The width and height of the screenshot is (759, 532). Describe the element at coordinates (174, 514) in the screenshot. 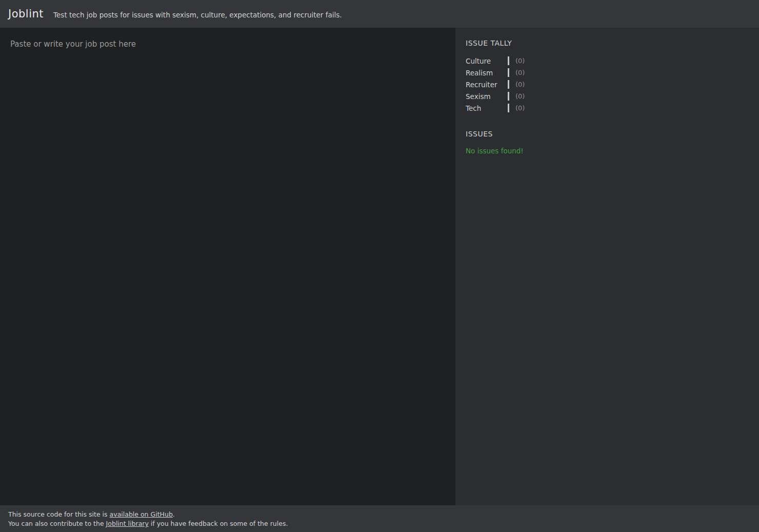

I see `footer-text: .` at that location.